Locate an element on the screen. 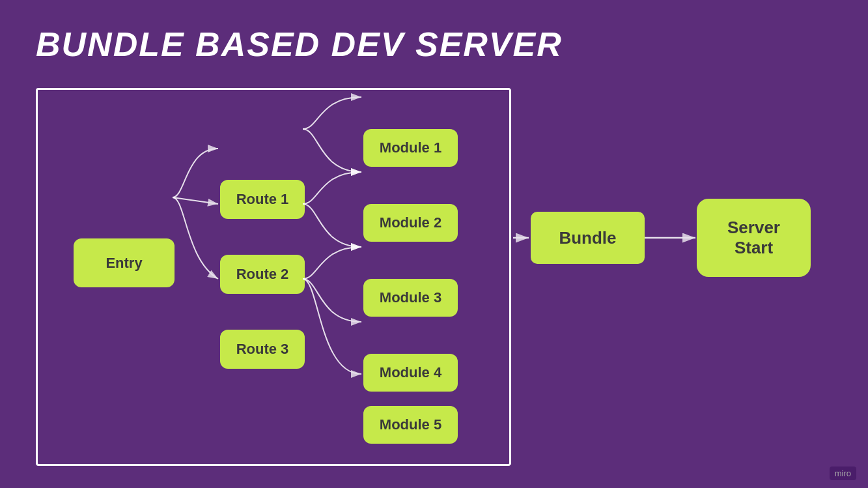  entry-node: Entry is located at coordinates (124, 263).